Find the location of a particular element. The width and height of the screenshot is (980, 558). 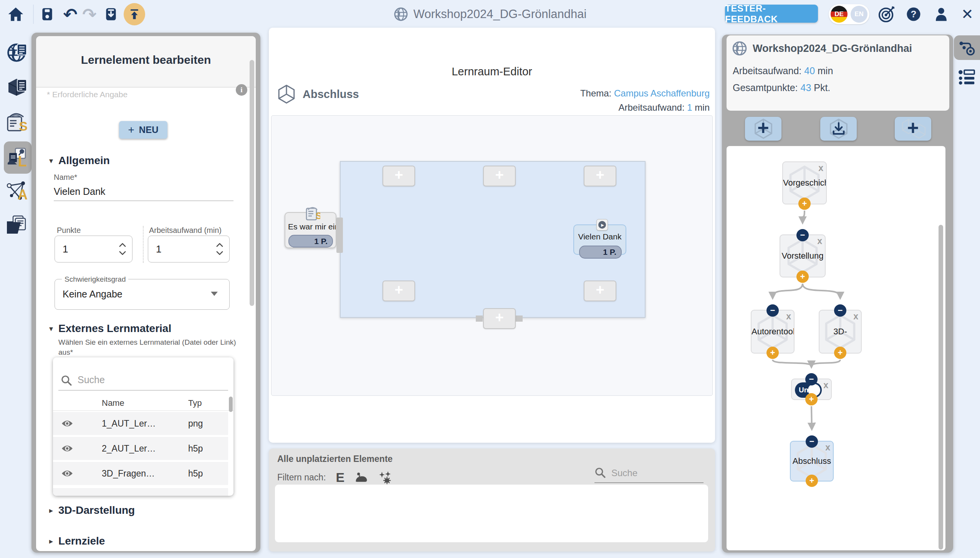

filter-interactive-icon is located at coordinates (361, 478).